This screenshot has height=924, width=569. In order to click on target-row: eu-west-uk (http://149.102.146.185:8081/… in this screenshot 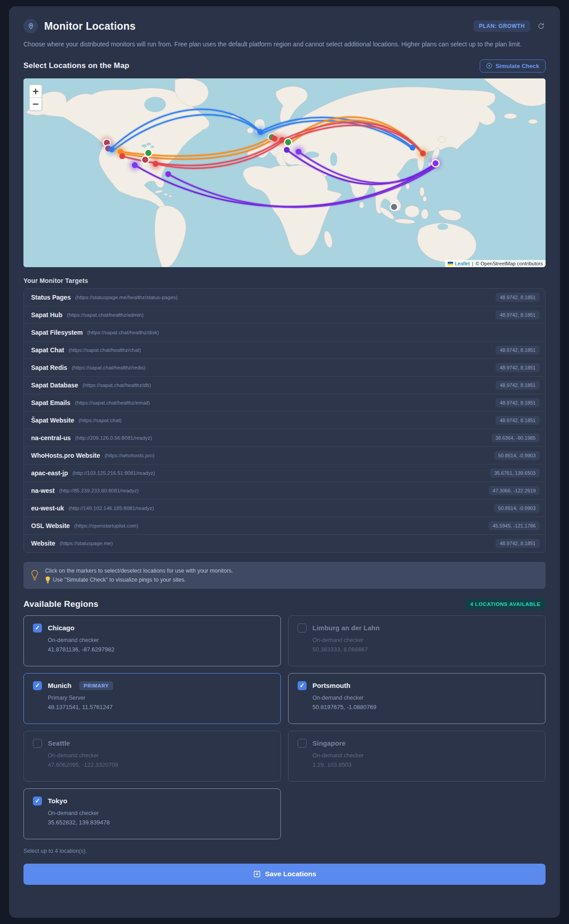, I will do `click(284, 508)`.